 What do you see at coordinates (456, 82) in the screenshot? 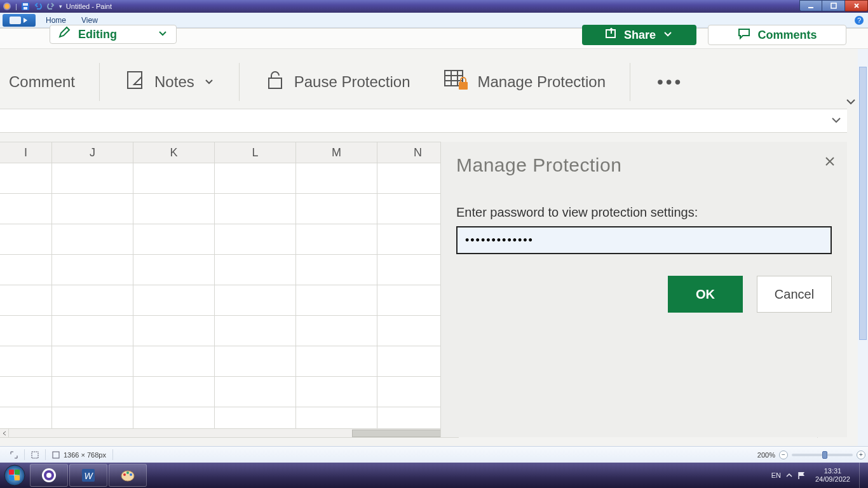
I see `sheet-lock-icon` at bounding box center [456, 82].